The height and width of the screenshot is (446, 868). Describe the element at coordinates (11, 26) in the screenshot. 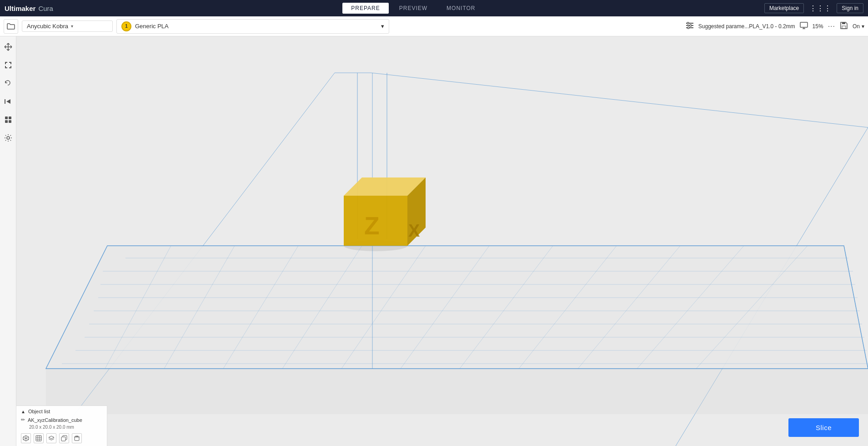

I see `open-folder-button` at that location.